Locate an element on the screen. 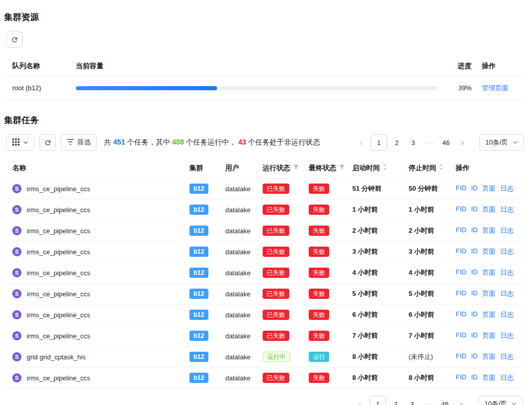  stop-time: 6 小时前 is located at coordinates (432, 315).